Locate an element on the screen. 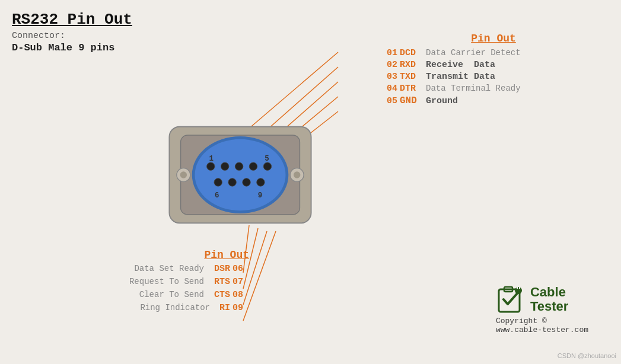 Image resolution: width=621 pixels, height=364 pixels. pin-num-06: 06 is located at coordinates (241, 269).